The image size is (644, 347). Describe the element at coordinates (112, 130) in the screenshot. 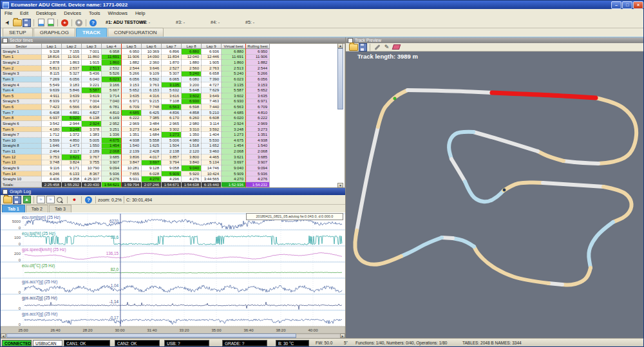

I see `lap-time-cell: 3:251` at that location.